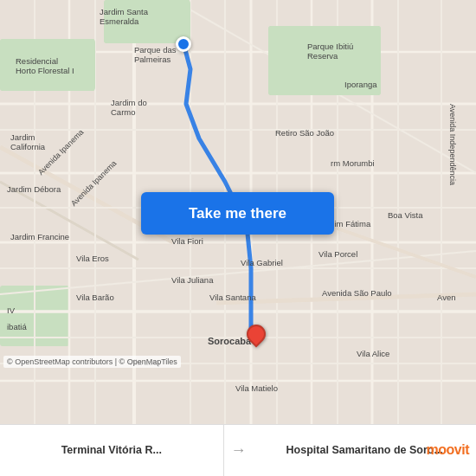 Image resolution: width=476 pixels, height=476 pixels. I want to click on bottom-bar: Terminal Vitória R... → Hospital Samarit…, so click(238, 450).